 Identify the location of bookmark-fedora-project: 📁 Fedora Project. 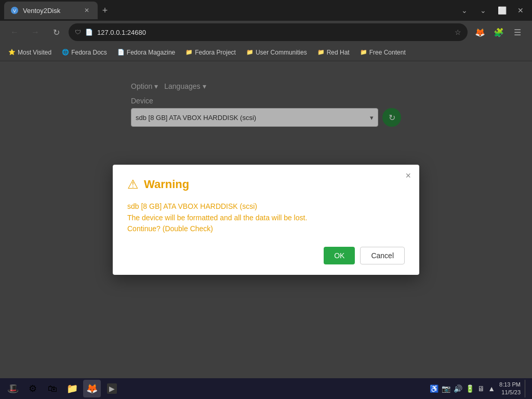
(211, 52).